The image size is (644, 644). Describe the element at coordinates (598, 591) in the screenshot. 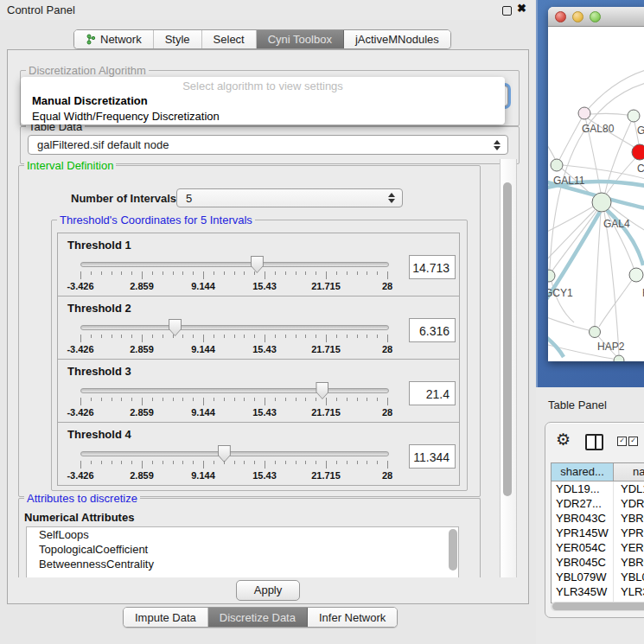

I see `table-row: YLR345WYLR3` at that location.